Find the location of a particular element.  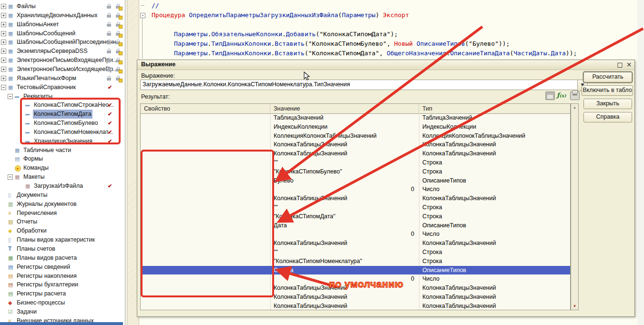

sidebar-item-планы-видов-характеристик: ▯Планы видов характеристик is located at coordinates (62, 240).